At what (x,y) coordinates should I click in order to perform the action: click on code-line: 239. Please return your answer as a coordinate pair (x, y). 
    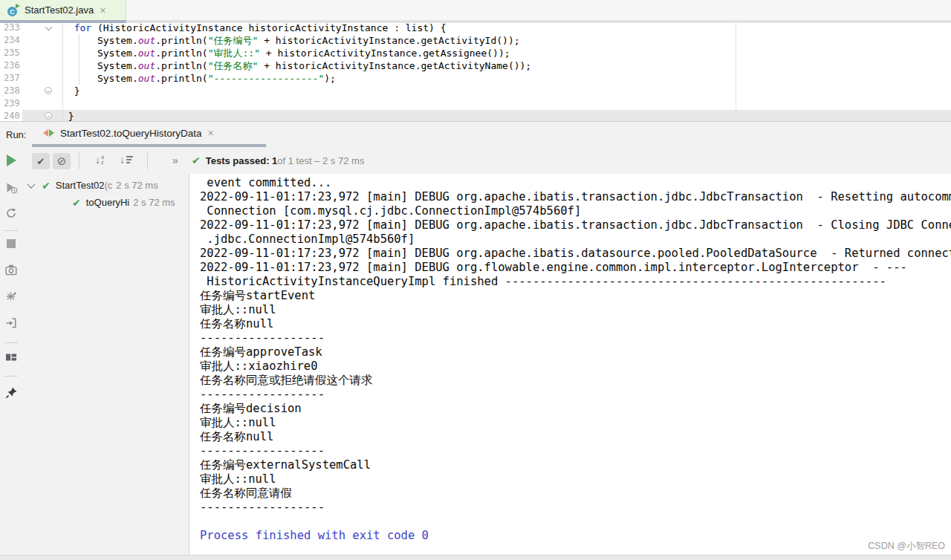
    Looking at the image, I should click on (476, 104).